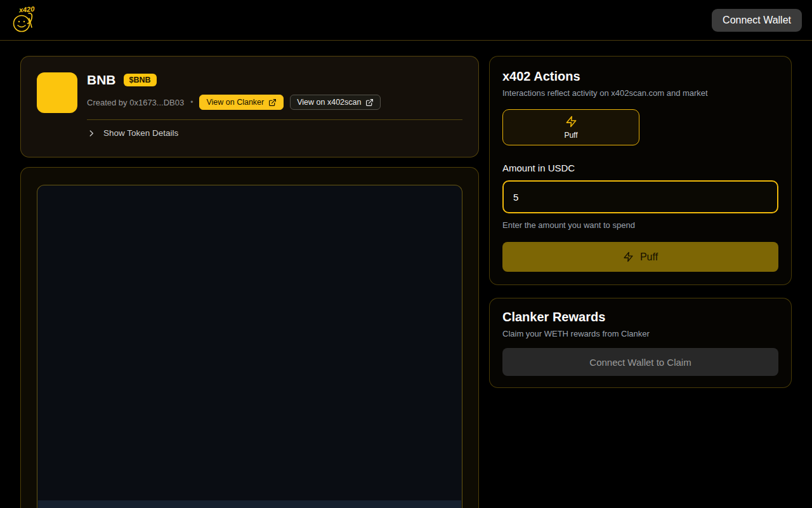 The height and width of the screenshot is (508, 812). I want to click on amount-input, so click(641, 197).